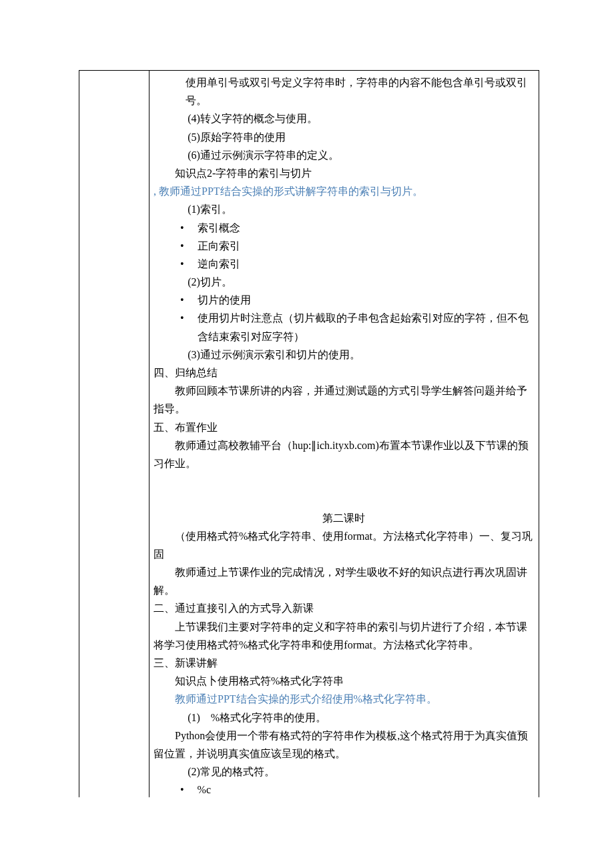 This screenshot has height=868, width=614. What do you see at coordinates (343, 191) in the screenshot?
I see `teacher-note: , 教师通过PPT结合实操的形式讲解字符串的索引与切片。` at bounding box center [343, 191].